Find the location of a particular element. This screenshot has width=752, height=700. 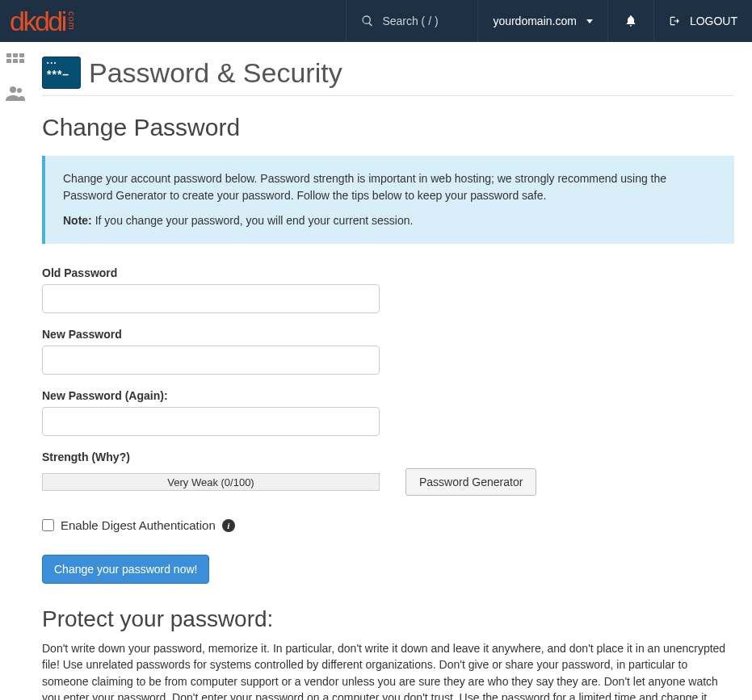

password-badge-icon: • • • ***– is located at coordinates (61, 73).